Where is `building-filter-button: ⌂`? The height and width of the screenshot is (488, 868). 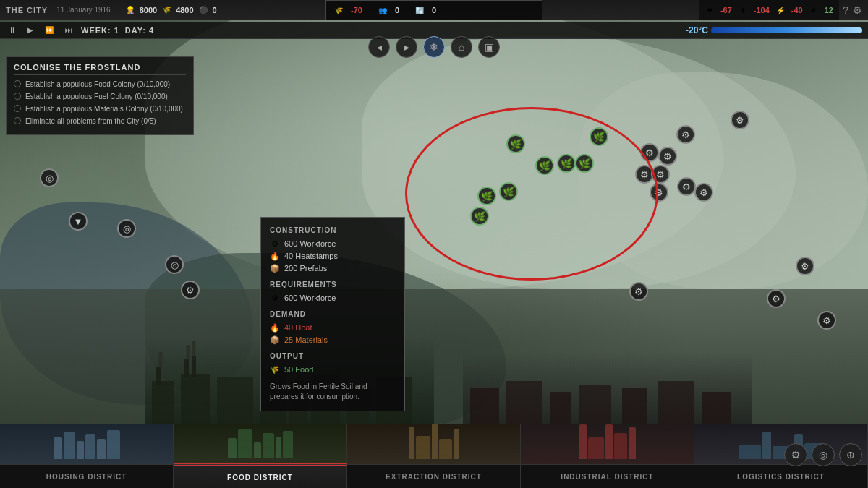
building-filter-button: ⌂ is located at coordinates (461, 47).